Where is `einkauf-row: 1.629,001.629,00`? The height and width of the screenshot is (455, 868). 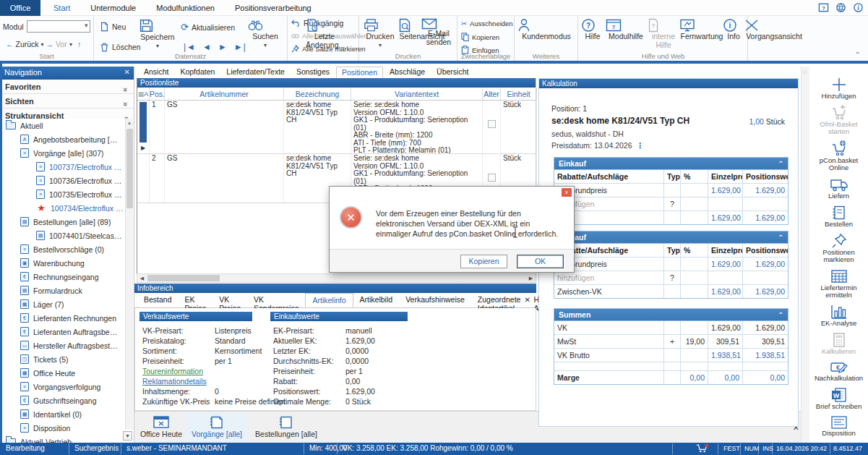
einkauf-row: 1.629,001.629,00 is located at coordinates (671, 218).